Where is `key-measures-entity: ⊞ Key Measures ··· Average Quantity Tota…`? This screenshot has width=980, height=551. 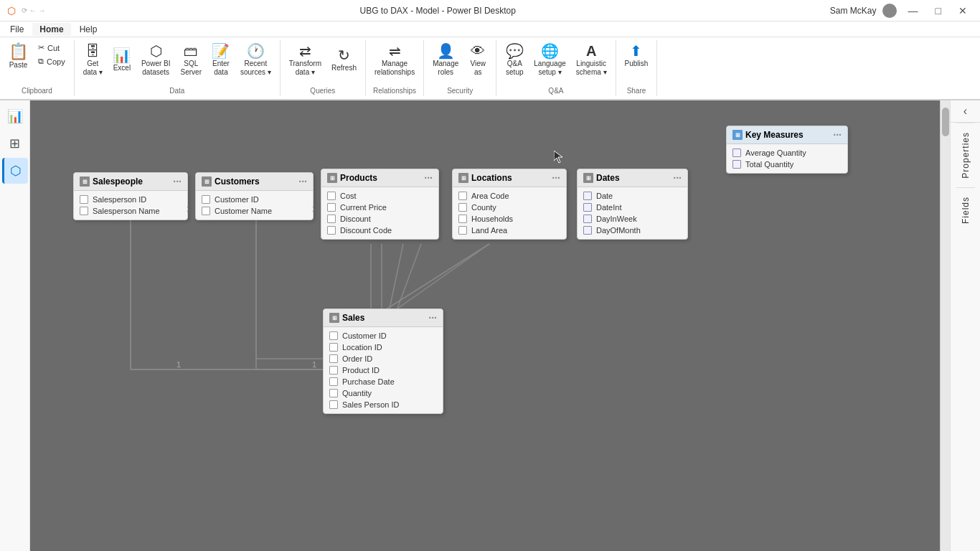
key-measures-entity: ⊞ Key Measures ··· Average Quantity Tota… is located at coordinates (787, 149).